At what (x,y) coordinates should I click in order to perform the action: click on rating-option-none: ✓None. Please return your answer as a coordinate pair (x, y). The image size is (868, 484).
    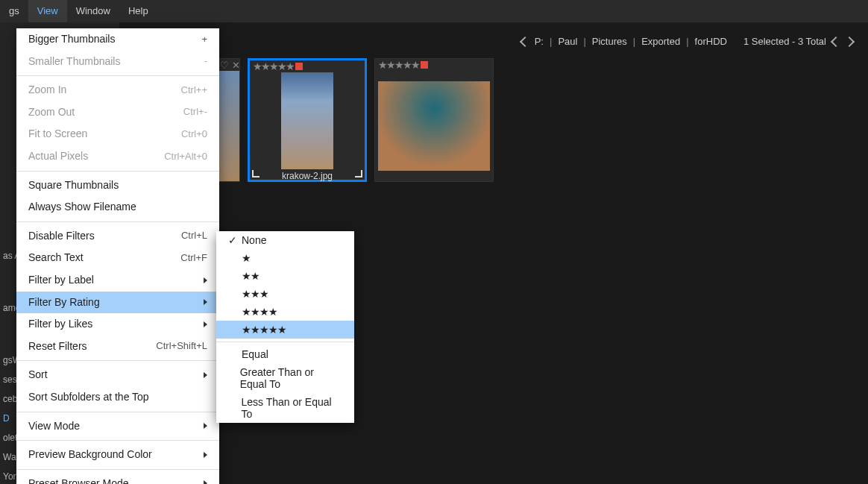
    Looking at the image, I should click on (285, 240).